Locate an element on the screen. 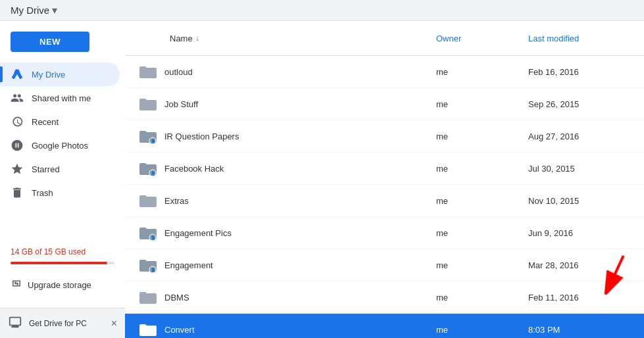 The image size is (644, 338). file-name: Job Stuff is located at coordinates (182, 104).